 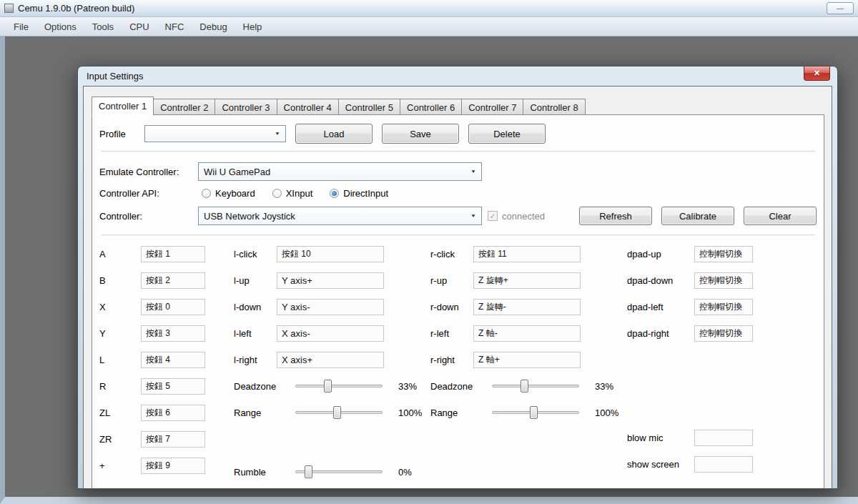 I want to click on menu-file: File, so click(x=21, y=27).